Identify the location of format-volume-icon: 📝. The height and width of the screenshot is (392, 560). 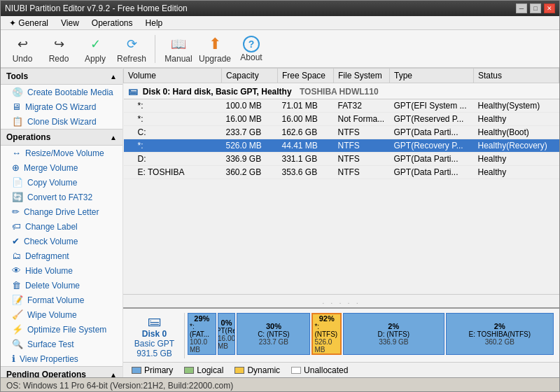
(18, 300).